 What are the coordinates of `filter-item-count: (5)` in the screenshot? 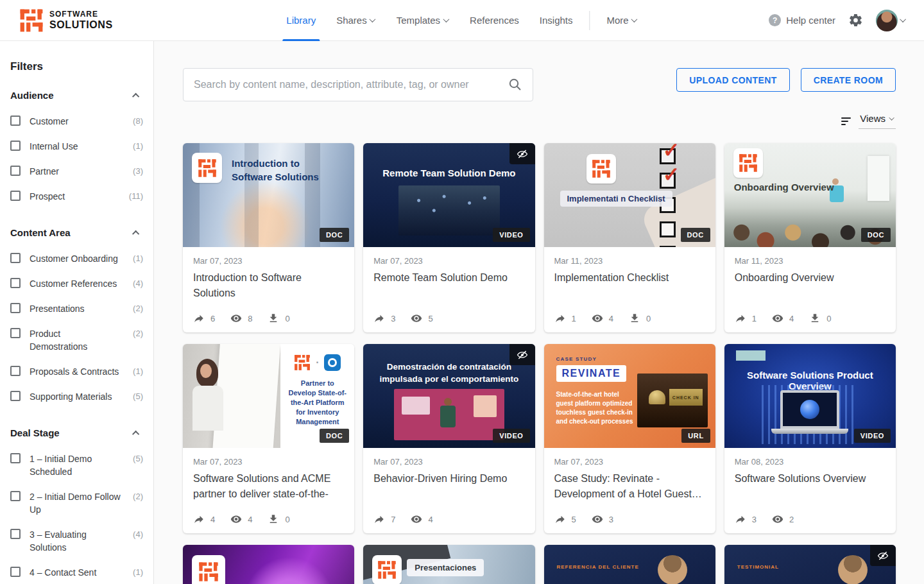 It's located at (138, 395).